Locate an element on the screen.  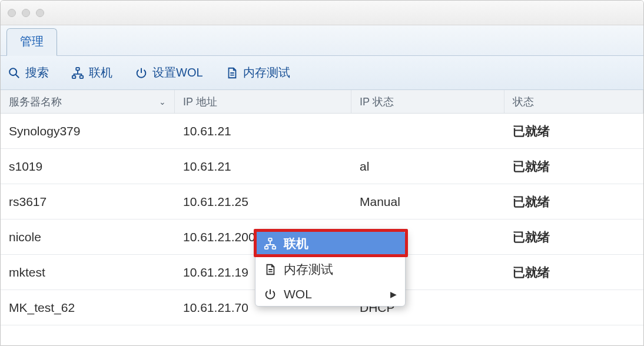
toolbar-label: 联机 is located at coordinates (101, 73).